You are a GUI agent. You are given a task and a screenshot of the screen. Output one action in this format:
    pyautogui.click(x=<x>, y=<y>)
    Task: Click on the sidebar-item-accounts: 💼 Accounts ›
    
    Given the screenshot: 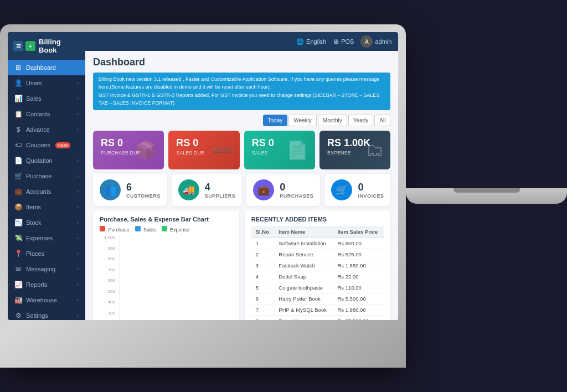 What is the action you would take?
    pyautogui.click(x=47, y=192)
    